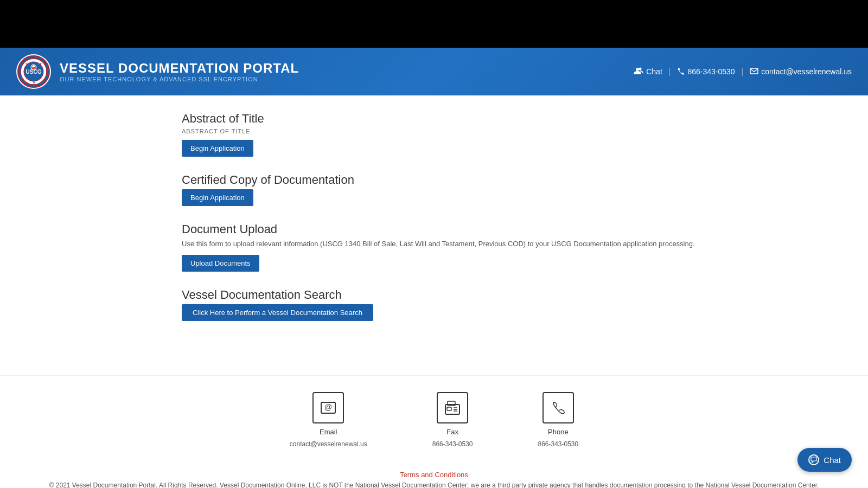 Image resolution: width=868 pixels, height=488 pixels. Describe the element at coordinates (639, 72) in the screenshot. I see `users-icon` at that location.